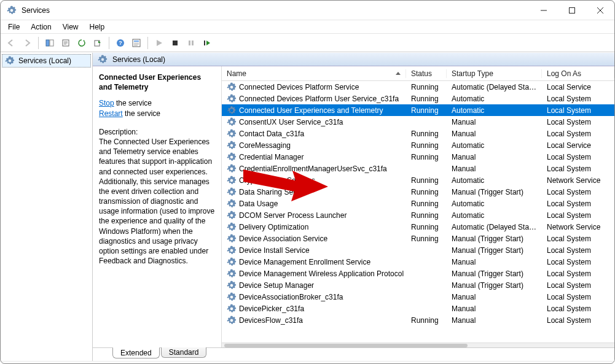  I want to click on table-row: Device Install ServiceManual (Trigger St…, so click(418, 250).